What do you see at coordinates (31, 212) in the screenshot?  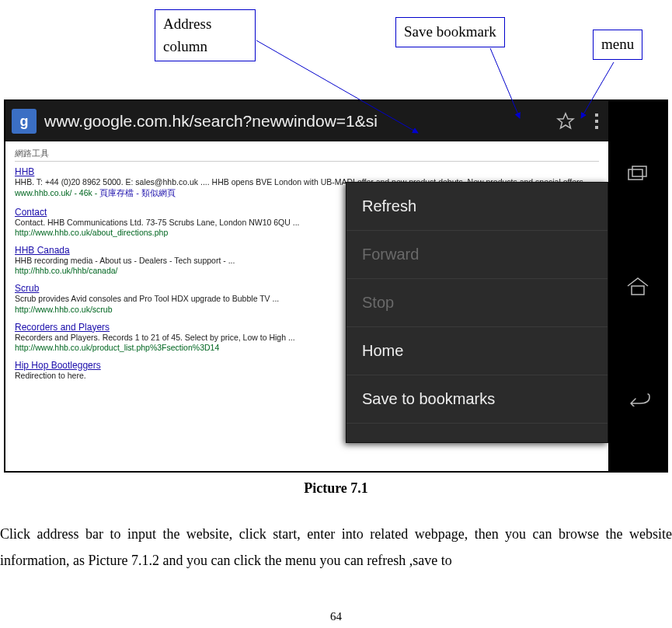 I see `result-link: Contact` at bounding box center [31, 212].